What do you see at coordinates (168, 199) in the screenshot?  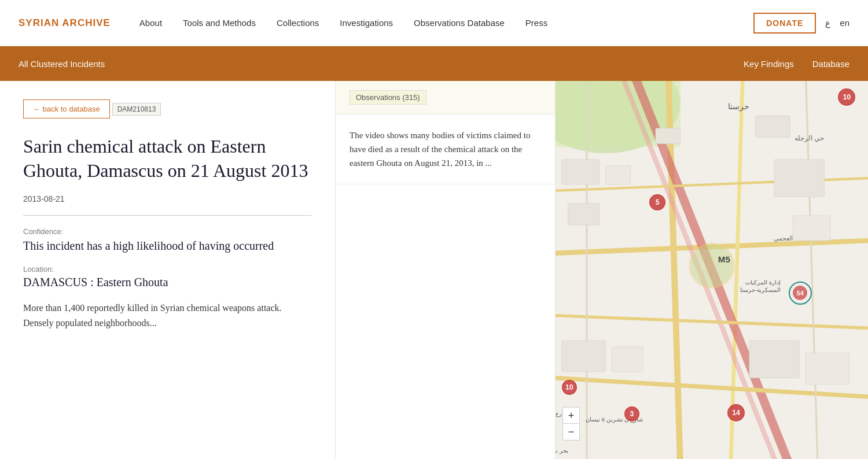 I see `incident-date: 2013-08-21` at bounding box center [168, 199].